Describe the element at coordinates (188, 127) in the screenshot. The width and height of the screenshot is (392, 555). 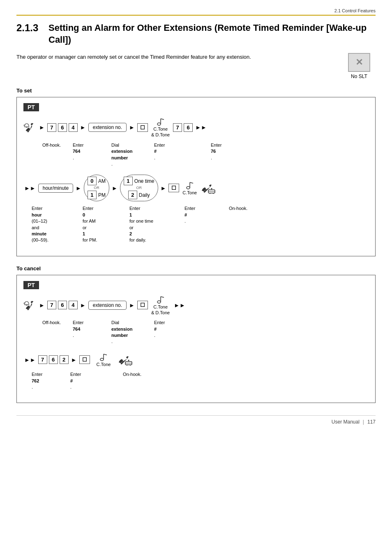
I see `key-6-2: 6` at that location.